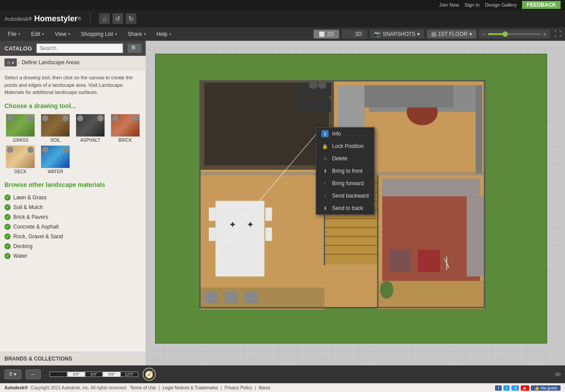 This screenshot has height=392, width=565. What do you see at coordinates (66, 118) in the screenshot?
I see `soil-corner-tr-icon` at bounding box center [66, 118].